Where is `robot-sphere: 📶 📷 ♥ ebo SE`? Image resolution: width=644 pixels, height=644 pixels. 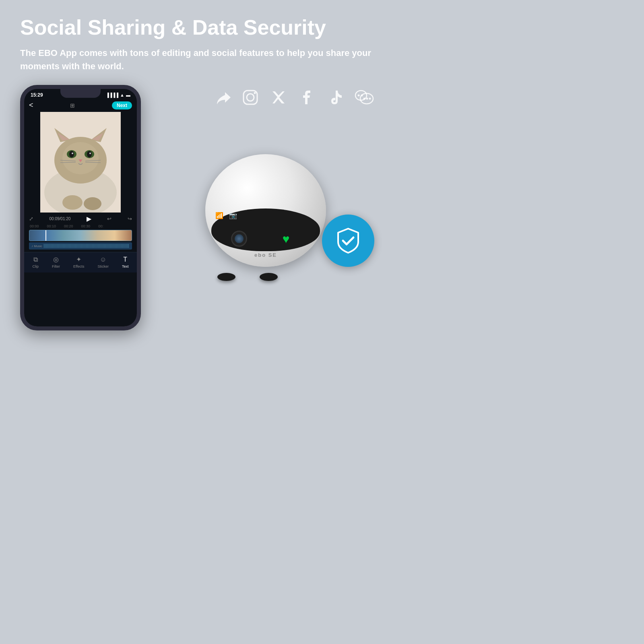 robot-sphere: 📶 📷 ♥ ebo SE is located at coordinates (266, 211).